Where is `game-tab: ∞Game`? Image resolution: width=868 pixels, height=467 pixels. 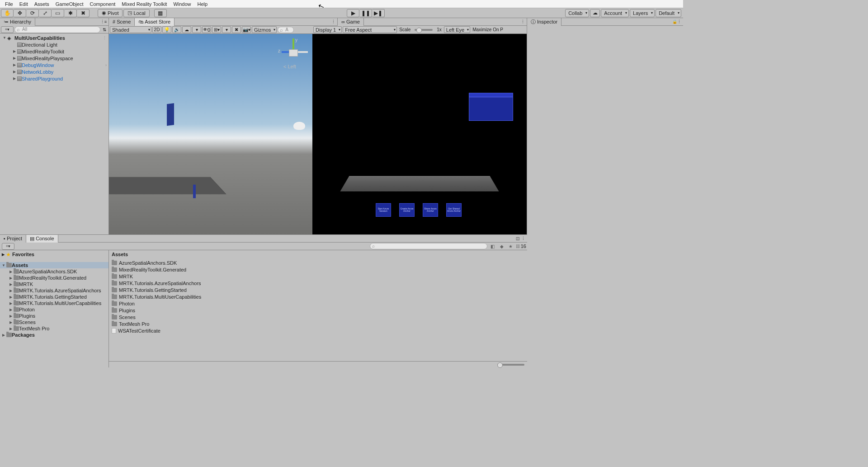 game-tab: ∞Game is located at coordinates (351, 22).